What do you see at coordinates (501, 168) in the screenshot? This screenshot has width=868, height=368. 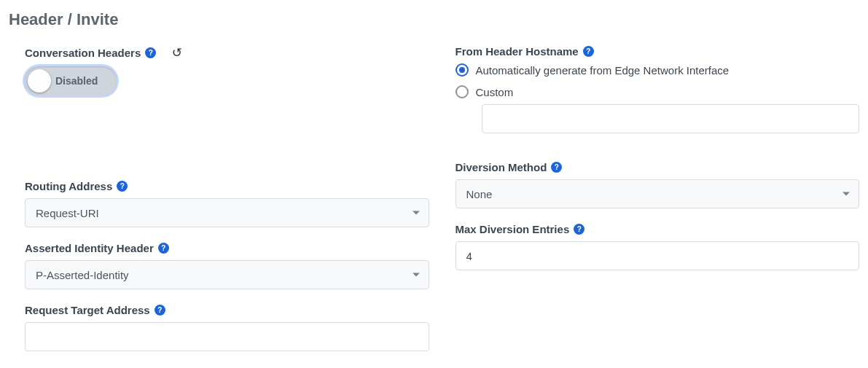 I see `diversion-method-label: Diversion Method` at bounding box center [501, 168].